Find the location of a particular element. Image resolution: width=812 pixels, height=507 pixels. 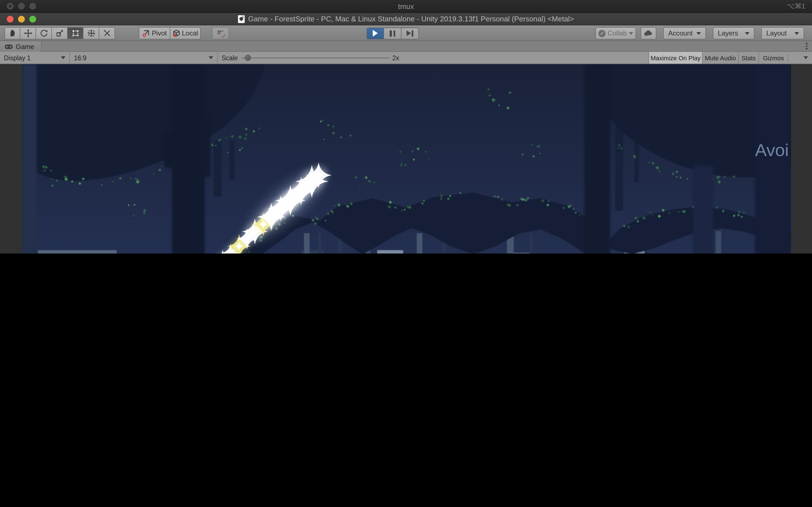

hand-tool-icon is located at coordinates (12, 34).